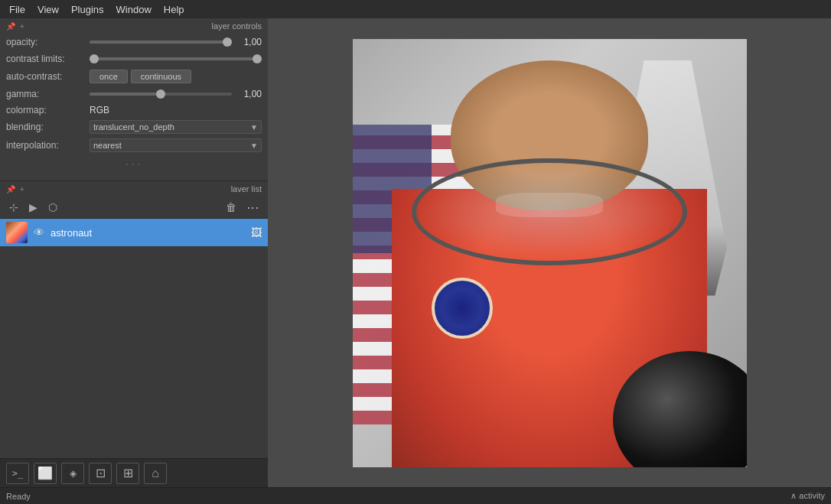 The height and width of the screenshot is (504, 831). I want to click on helmet-ring, so click(549, 212).